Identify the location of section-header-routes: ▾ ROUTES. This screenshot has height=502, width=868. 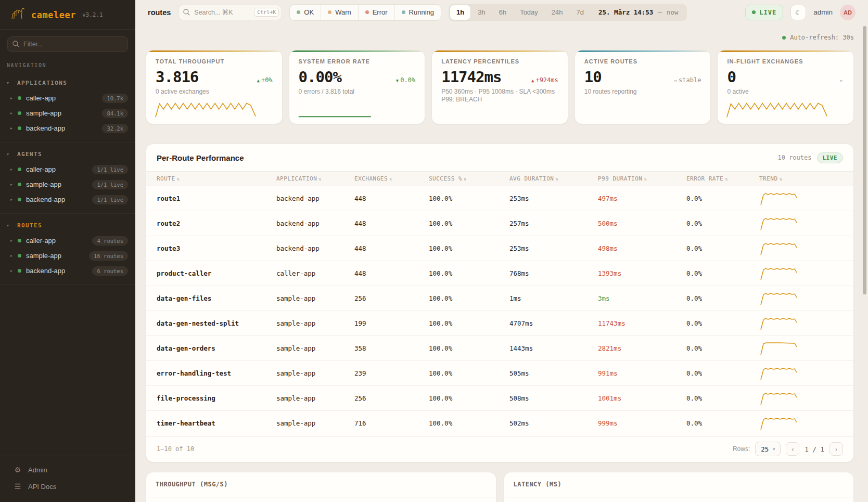
(68, 226).